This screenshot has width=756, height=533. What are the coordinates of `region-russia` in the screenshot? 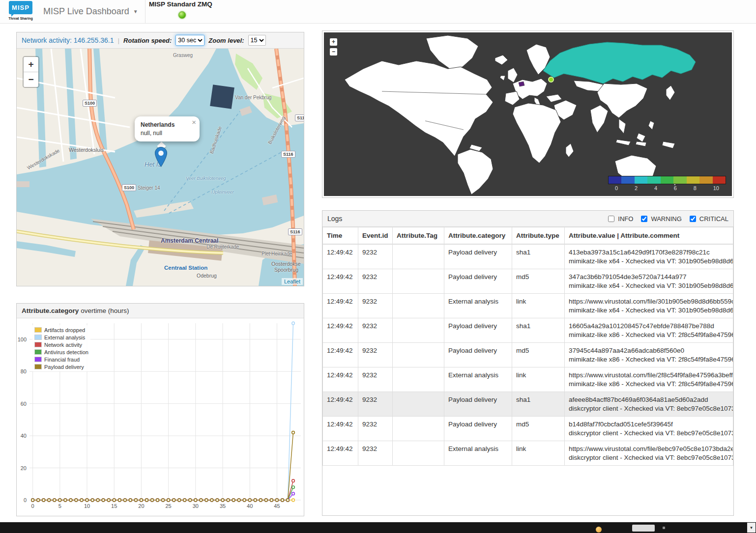 It's located at (619, 63).